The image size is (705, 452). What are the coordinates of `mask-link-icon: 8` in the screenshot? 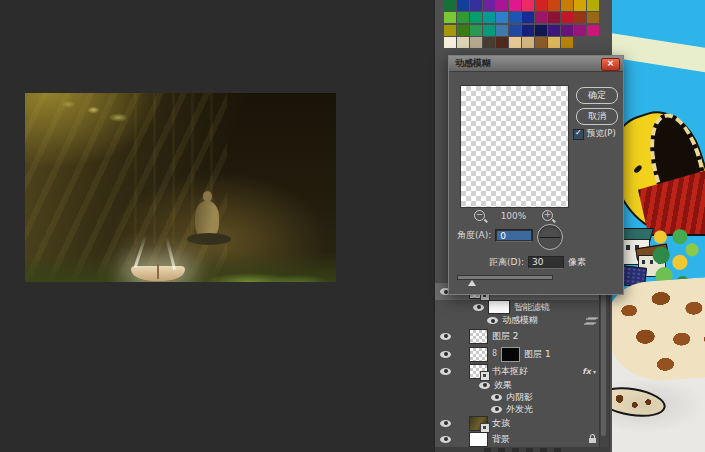 It's located at (494, 354).